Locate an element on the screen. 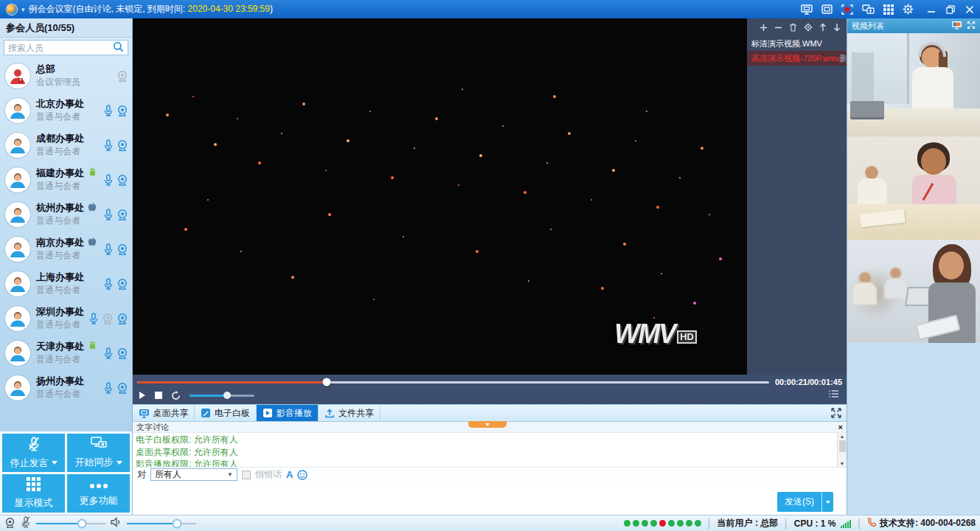  chat-scrollbar: ▲ ▼ is located at coordinates (842, 450).